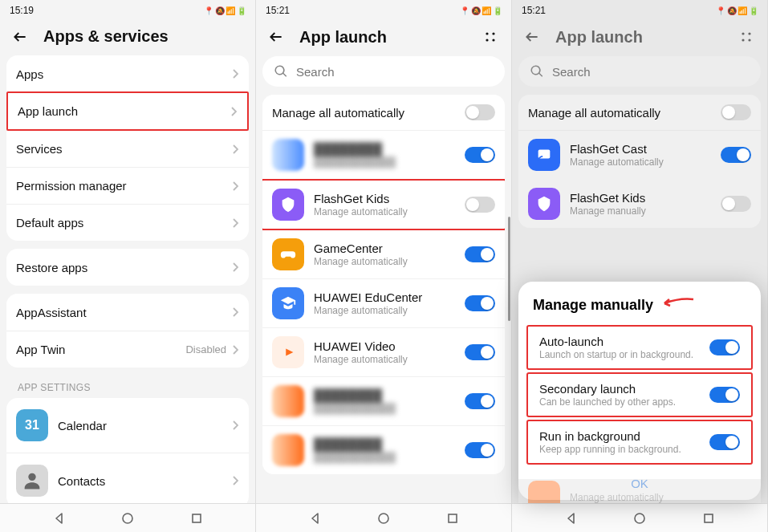 This screenshot has width=768, height=532. What do you see at coordinates (640, 10) in the screenshot?
I see `status-bar: 15:21 📍 🔕 📶 🔋` at bounding box center [640, 10].